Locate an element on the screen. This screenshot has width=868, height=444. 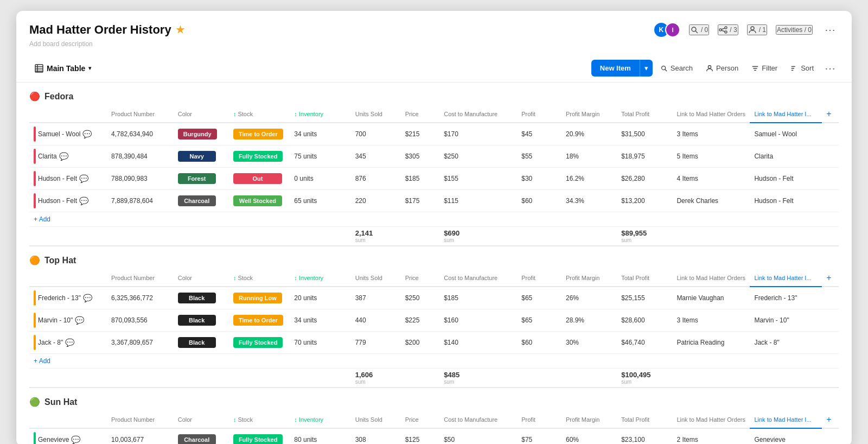
row-inventory: 80 units is located at coordinates (320, 436).